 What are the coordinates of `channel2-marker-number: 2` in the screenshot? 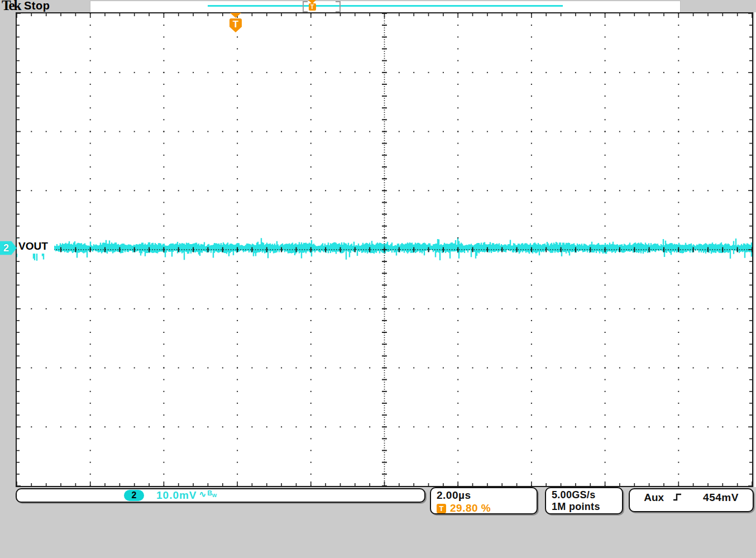 It's located at (6, 248).